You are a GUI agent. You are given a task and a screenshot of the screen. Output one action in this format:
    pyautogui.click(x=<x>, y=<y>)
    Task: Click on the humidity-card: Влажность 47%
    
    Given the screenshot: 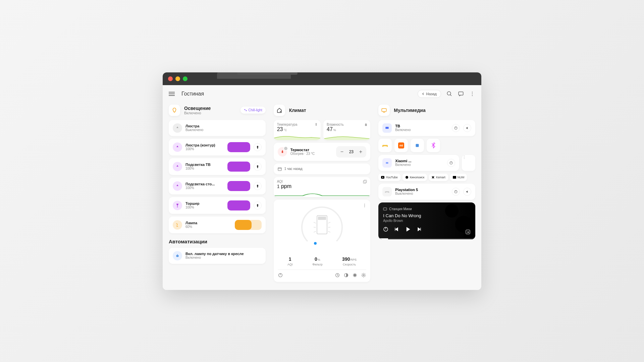 What is the action you would take?
    pyautogui.click(x=347, y=130)
    